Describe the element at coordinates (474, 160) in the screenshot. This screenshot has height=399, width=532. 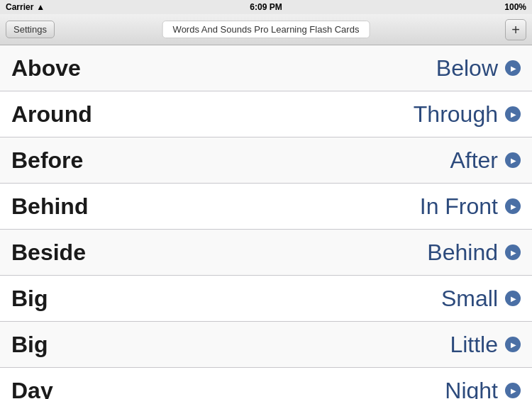
I see `right-word: After` at that location.